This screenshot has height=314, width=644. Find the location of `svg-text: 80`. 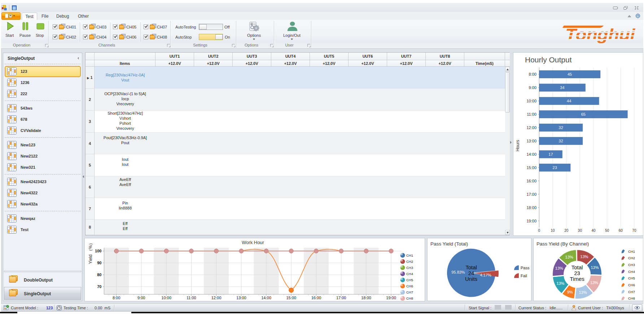

svg-text: 80 is located at coordinates (99, 275).